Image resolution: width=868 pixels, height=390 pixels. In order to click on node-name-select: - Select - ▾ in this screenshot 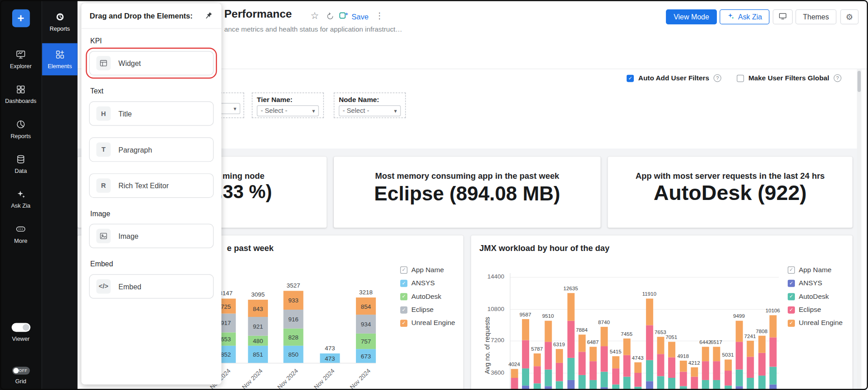, I will do `click(370, 111)`.